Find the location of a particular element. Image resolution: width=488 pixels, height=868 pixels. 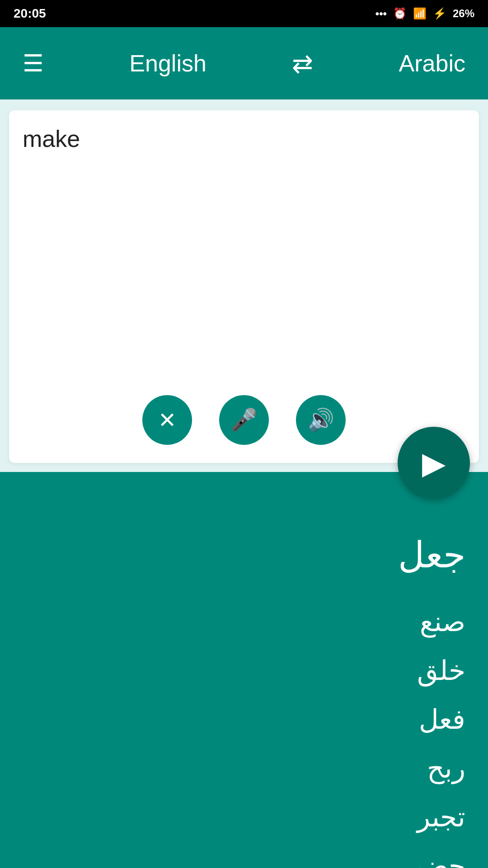

dots-icon: ••• is located at coordinates (381, 14).